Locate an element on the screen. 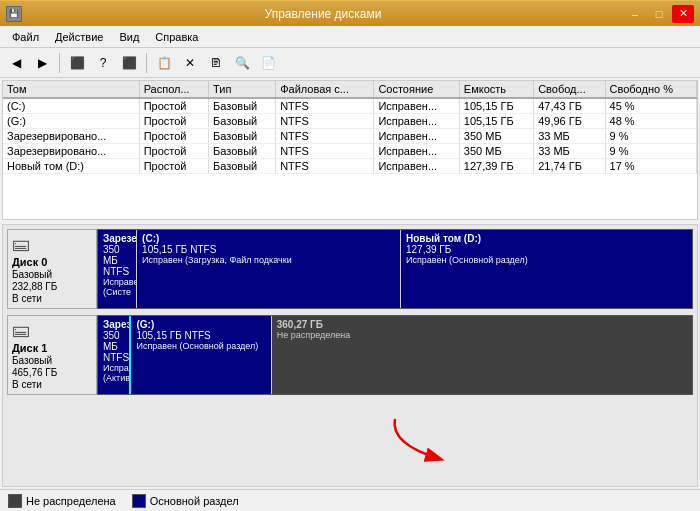  legend-primary-label: Основной раздел is located at coordinates (194, 501).